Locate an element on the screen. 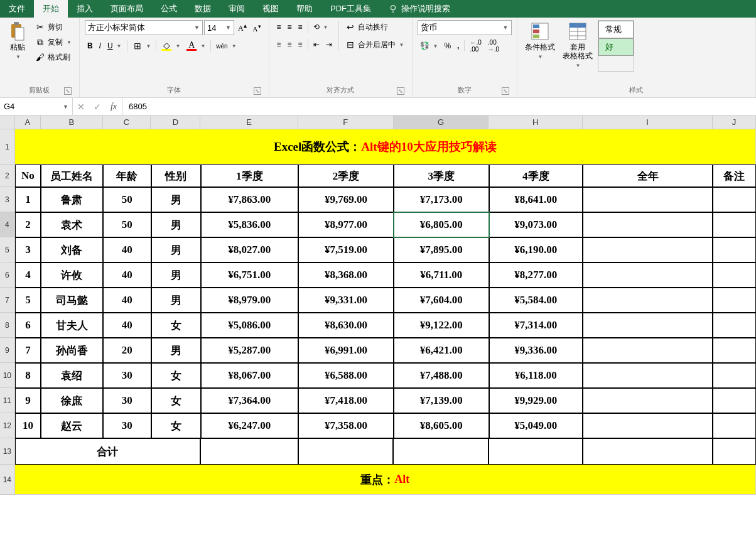 The width and height of the screenshot is (756, 535). total-cell is located at coordinates (648, 451).